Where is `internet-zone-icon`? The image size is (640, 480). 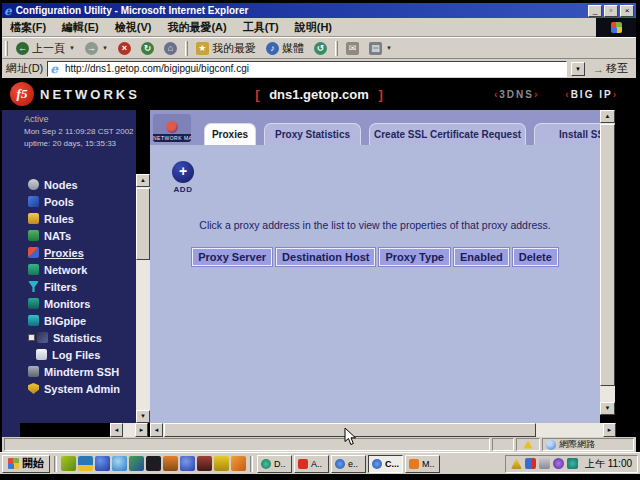 internet-zone-icon is located at coordinates (551, 445).